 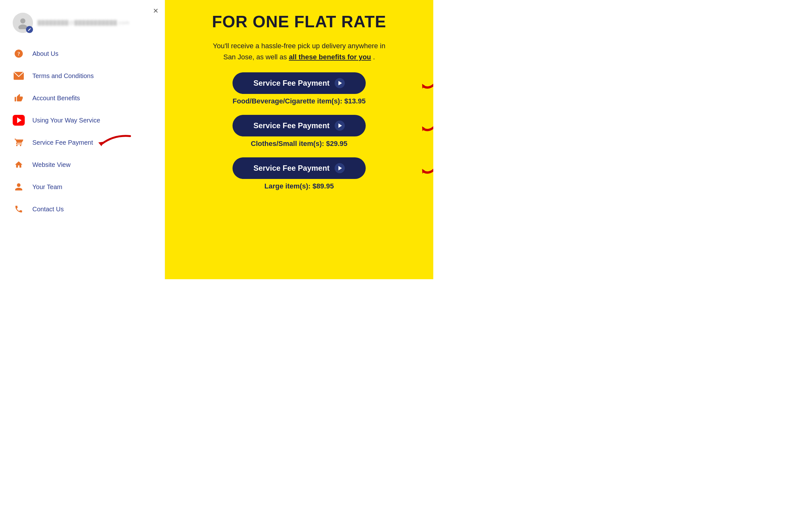 I want to click on sidebar-item-website-view: Website View, so click(x=83, y=165).